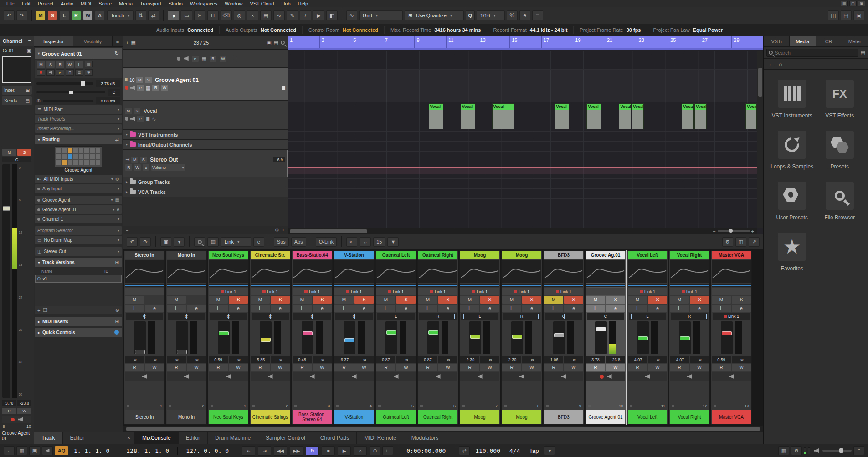  What do you see at coordinates (144, 417) in the screenshot?
I see `channel-full-name-label: Stereo In` at bounding box center [144, 417].